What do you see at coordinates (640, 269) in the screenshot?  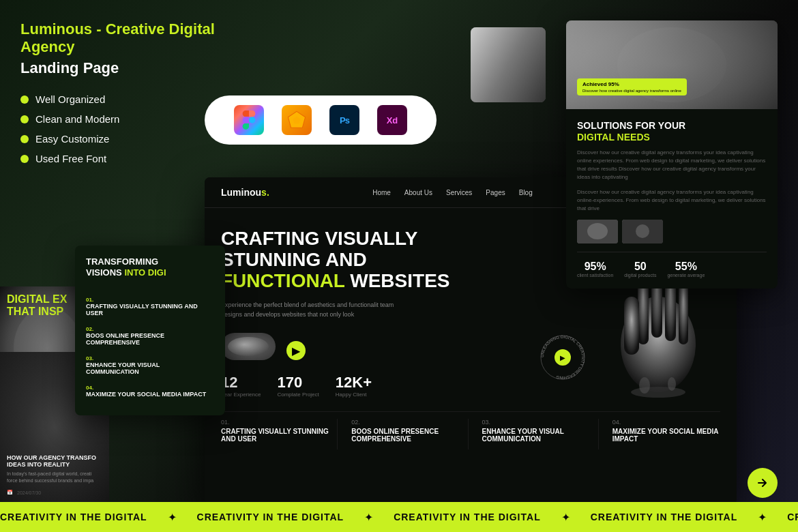 I see `stat-item: 50 digital products` at bounding box center [640, 269].